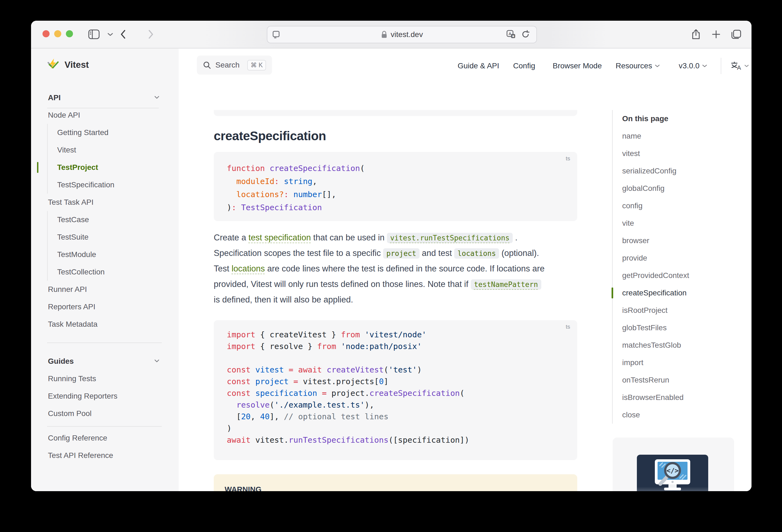 Image resolution: width=782 pixels, height=532 pixels. I want to click on sidebar-item-test-task-api: Test Task API, so click(105, 202).